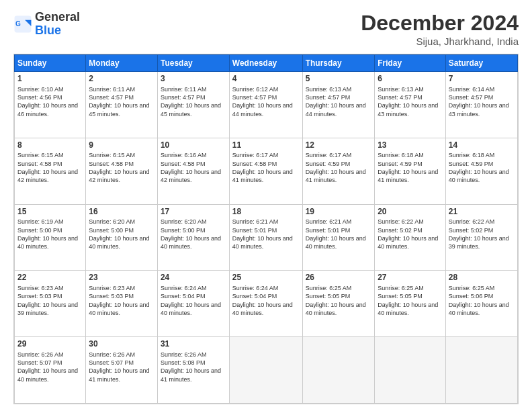 This screenshot has height=411, width=532. Describe the element at coordinates (336, 168) in the screenshot. I see `day-info: Sunrise: 6:17 AMSunset: 4:59 PMDaylight:…` at that location.